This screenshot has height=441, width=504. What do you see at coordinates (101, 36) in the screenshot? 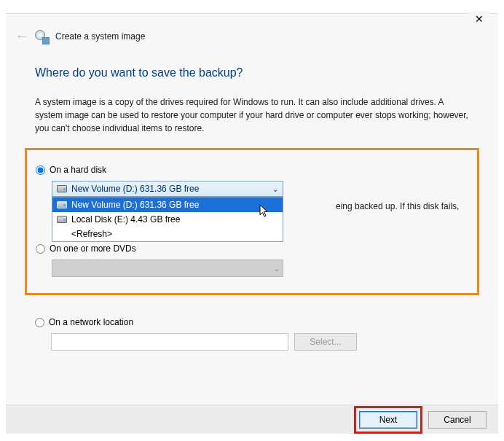
I see `dialog-title: Create a system image` at bounding box center [101, 36].